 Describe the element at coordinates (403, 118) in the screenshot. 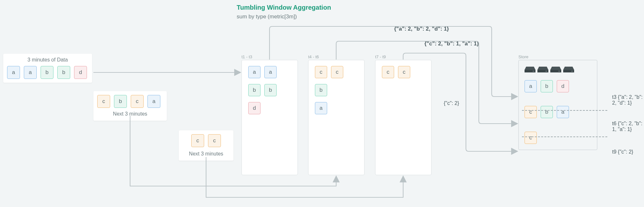

I see `window-3: c c` at that location.